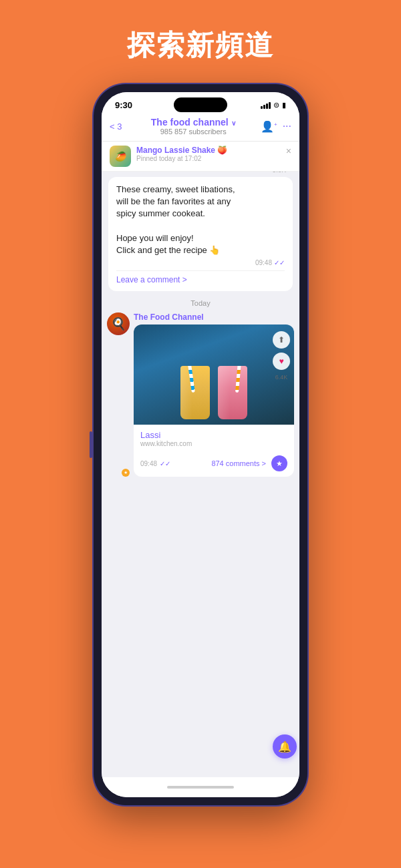 The width and height of the screenshot is (401, 868). Describe the element at coordinates (239, 379) in the screenshot. I see `pink-straw` at that location.